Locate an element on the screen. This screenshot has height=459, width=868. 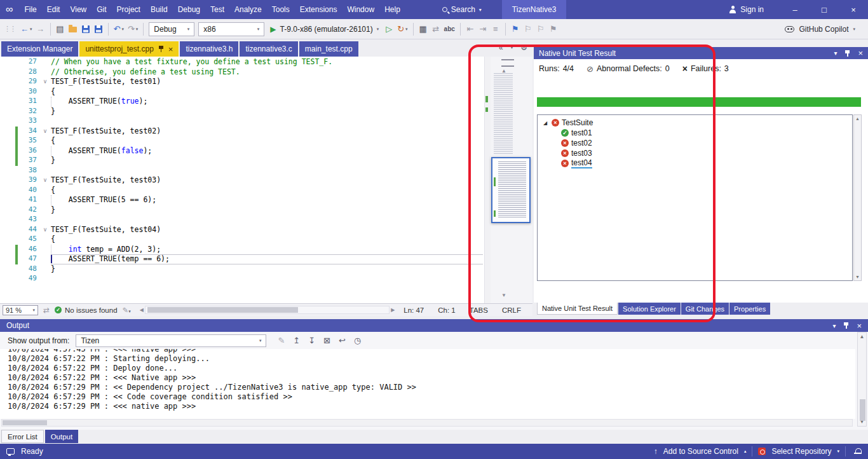
code-line-48: 48} is located at coordinates (242, 270).